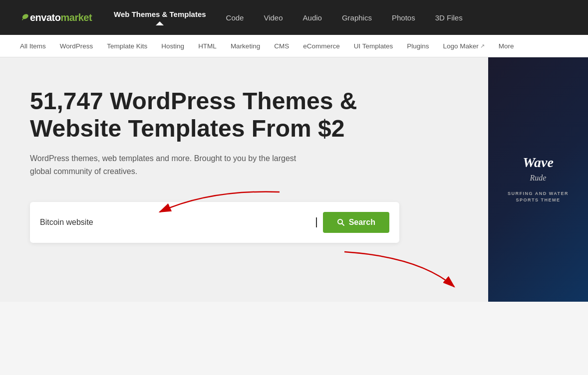  What do you see at coordinates (294, 46) in the screenshot?
I see `sub-navigation: All Items WordPress Template Kits Hostin…` at bounding box center [294, 46].